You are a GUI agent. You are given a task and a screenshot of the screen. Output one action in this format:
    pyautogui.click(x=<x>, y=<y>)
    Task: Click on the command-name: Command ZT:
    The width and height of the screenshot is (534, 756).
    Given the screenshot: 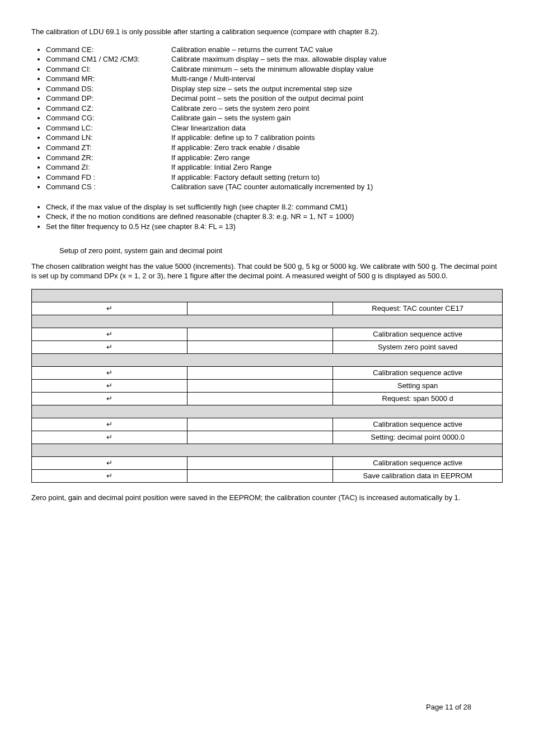 What is the action you would take?
    pyautogui.click(x=109, y=148)
    